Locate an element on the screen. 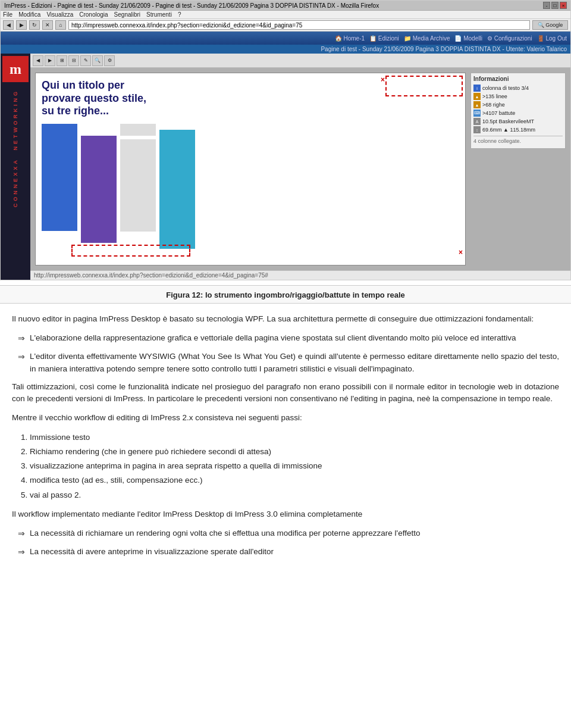 This screenshot has width=571, height=728. app-toolbar: ◀ ▶ ⊞ ⊟ ✎ 🔍 ⚙ is located at coordinates (300, 61).